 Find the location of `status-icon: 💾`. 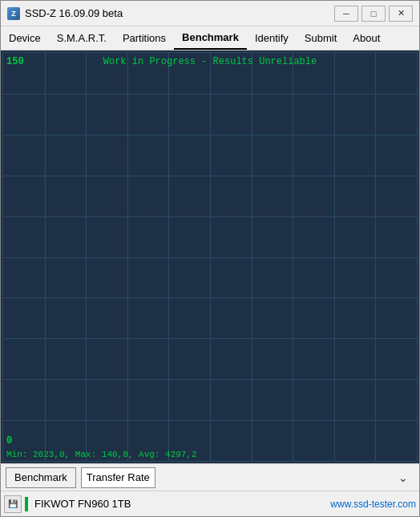

status-icon: 💾 is located at coordinates (13, 504).